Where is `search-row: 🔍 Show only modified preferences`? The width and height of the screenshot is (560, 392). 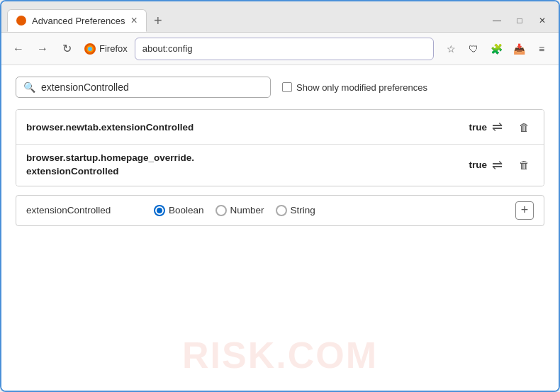 search-row: 🔍 Show only modified preferences is located at coordinates (280, 87).